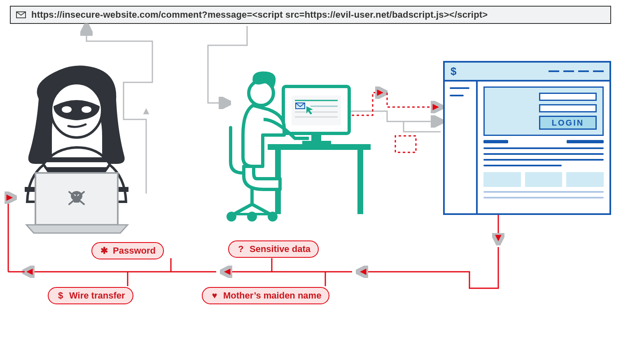 Image resolution: width=621 pixels, height=364 pixels. What do you see at coordinates (91, 296) in the screenshot?
I see `pill-wire-transfer: $ Wire transfer` at bounding box center [91, 296].